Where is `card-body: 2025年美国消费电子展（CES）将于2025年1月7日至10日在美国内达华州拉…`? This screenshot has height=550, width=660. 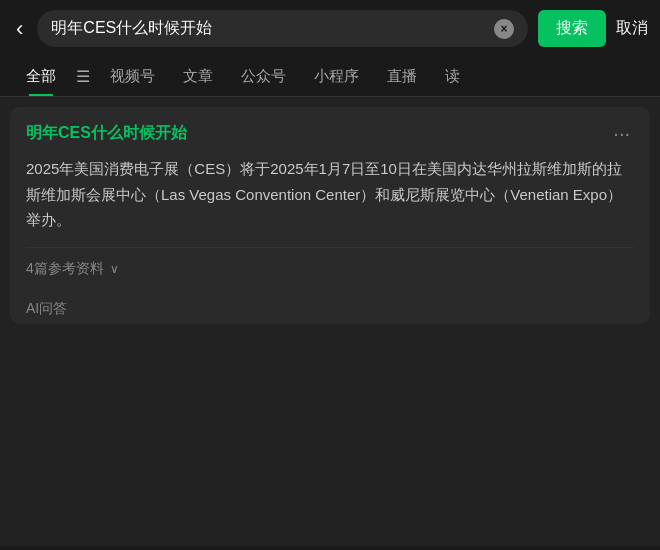 card-body: 2025年美国消费电子展（CES）将于2025年1月7日至10日在美国内达华州拉… is located at coordinates (330, 194).